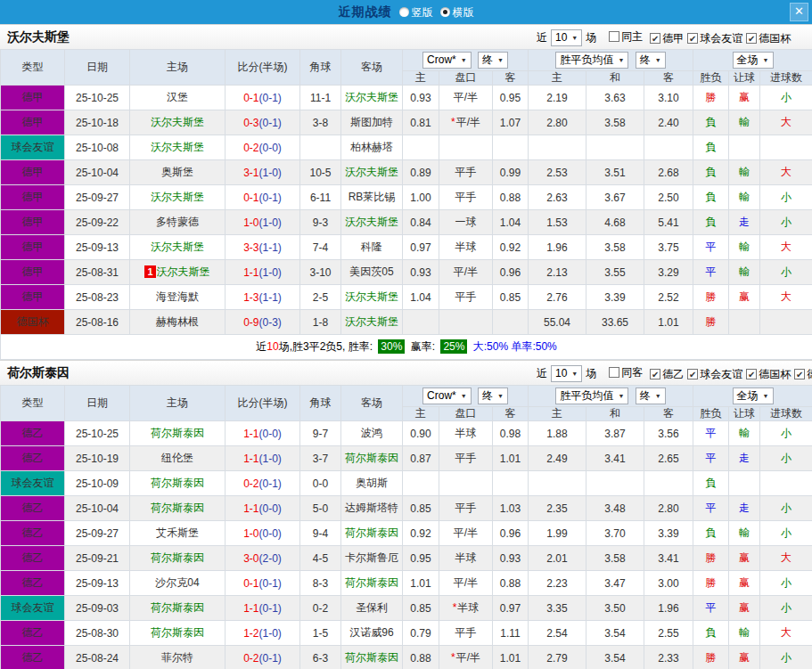 Image resolution: width=812 pixels, height=669 pixels. I want to click on odds-away-cell: 1.03, so click(511, 509).